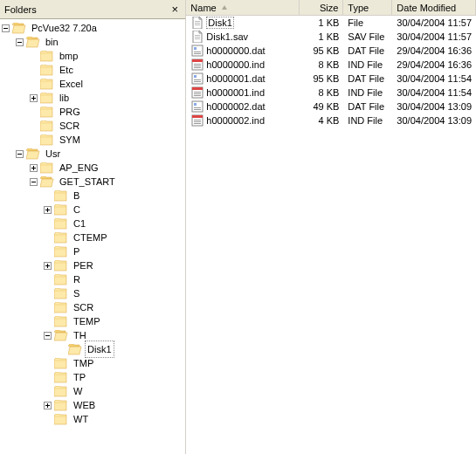 This screenshot has width=476, height=454. Describe the element at coordinates (321, 7) in the screenshot. I see `column-size: Size` at that location.